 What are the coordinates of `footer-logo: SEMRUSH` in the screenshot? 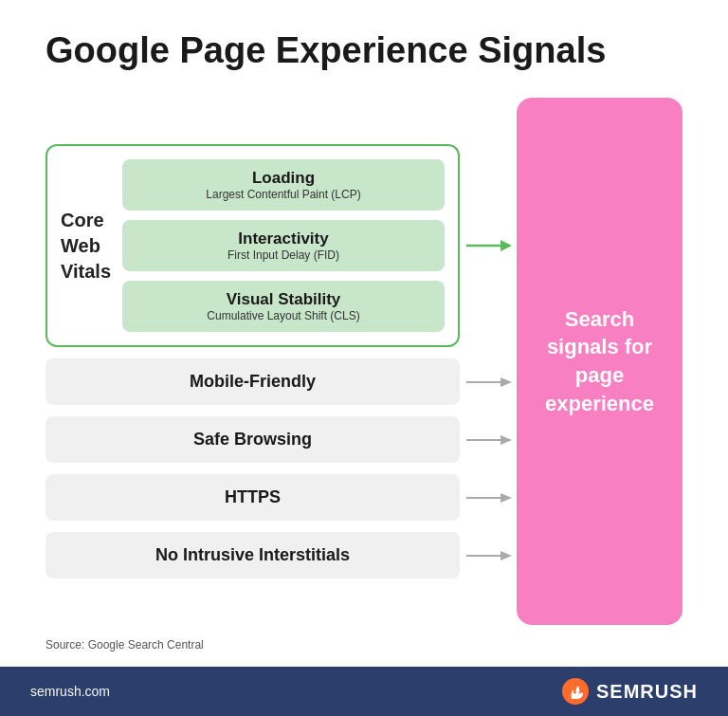 It's located at (629, 691).